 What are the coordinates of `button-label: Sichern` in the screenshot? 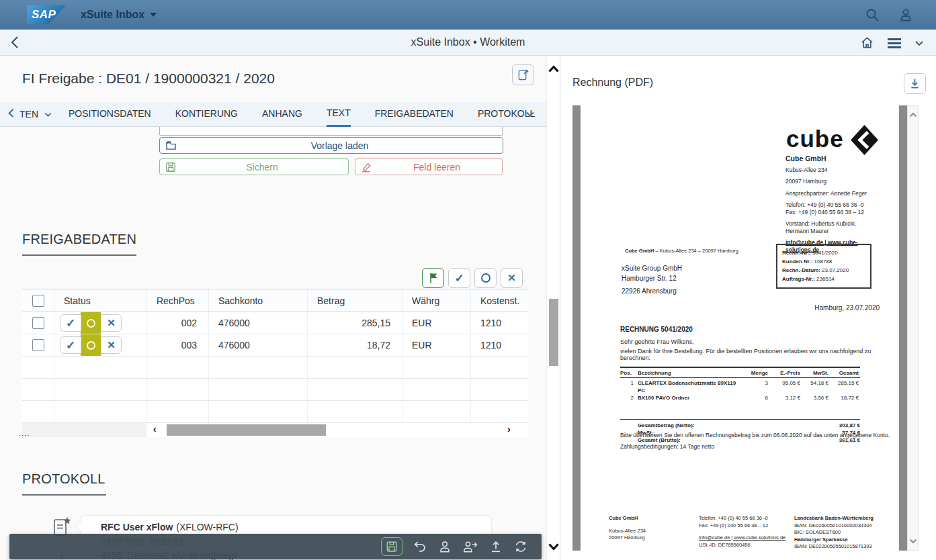 It's located at (262, 167).